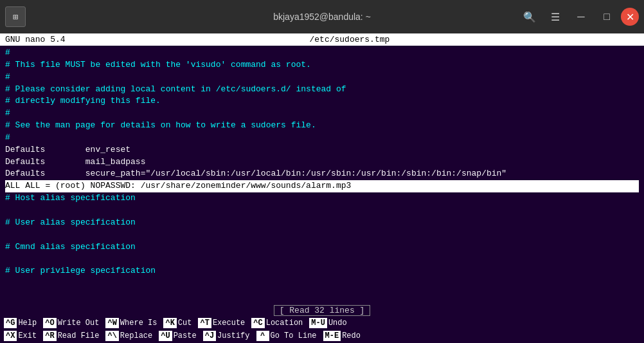  Describe the element at coordinates (233, 336) in the screenshot. I see `label-justify: Justify` at that location.